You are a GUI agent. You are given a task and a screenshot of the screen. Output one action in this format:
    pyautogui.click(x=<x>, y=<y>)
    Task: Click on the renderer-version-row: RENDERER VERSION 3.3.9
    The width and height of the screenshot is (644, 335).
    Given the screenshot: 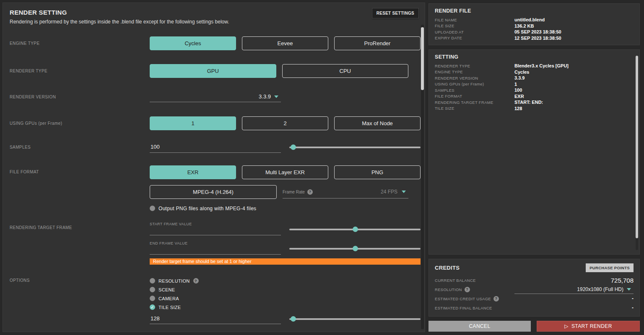 What is the action you would take?
    pyautogui.click(x=214, y=97)
    